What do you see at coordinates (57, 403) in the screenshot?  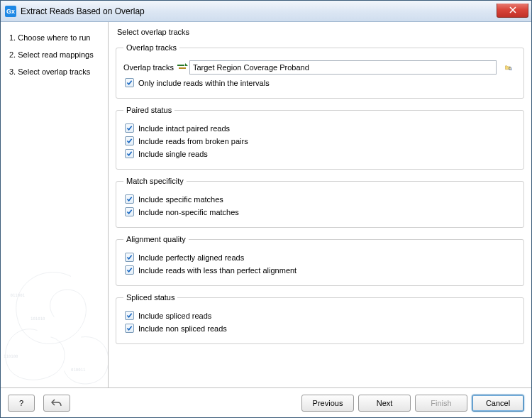 I see `undo-icon` at bounding box center [57, 403].